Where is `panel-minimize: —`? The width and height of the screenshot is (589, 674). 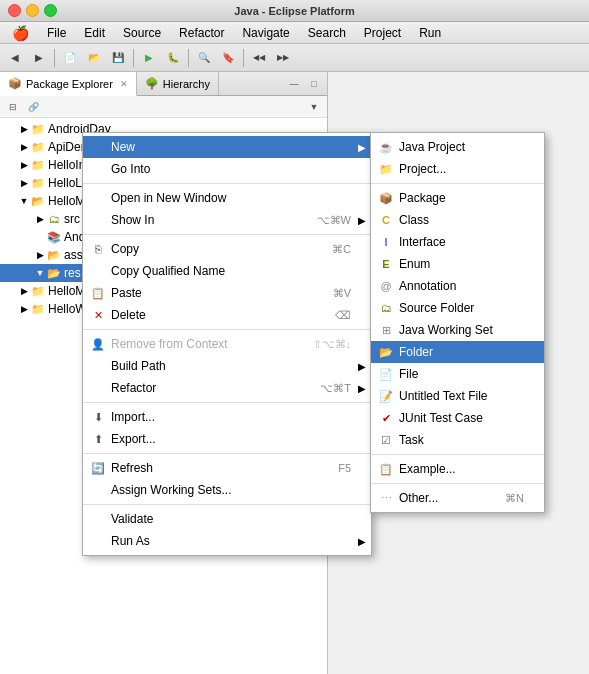 panel-minimize: — is located at coordinates (294, 84).